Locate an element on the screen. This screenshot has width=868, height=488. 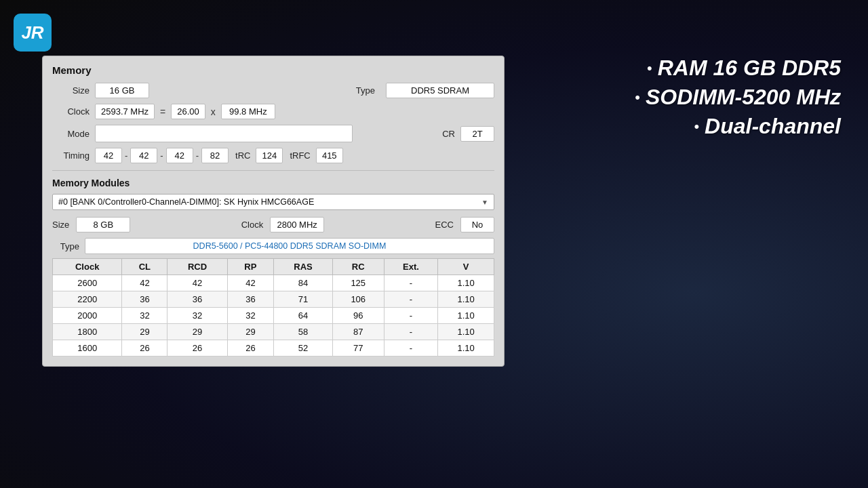
th-rp: RP is located at coordinates (250, 267).